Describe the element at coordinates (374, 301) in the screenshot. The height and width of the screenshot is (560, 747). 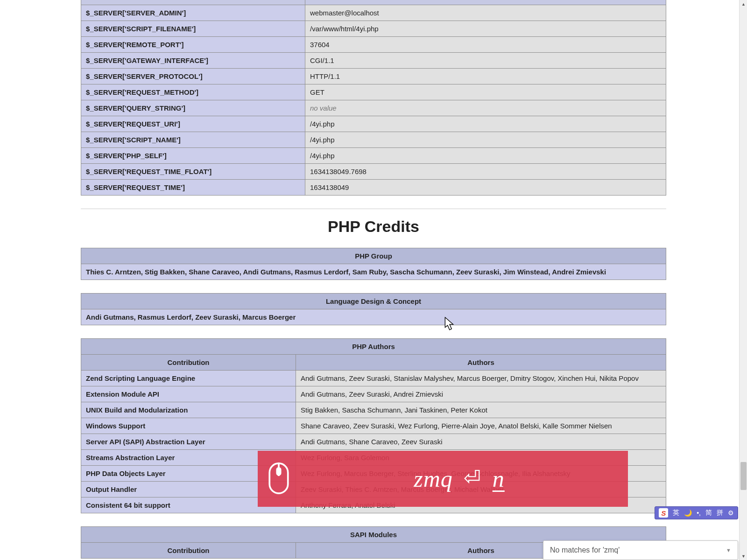
I see `language-design-title: Language Design & Concept` at that location.